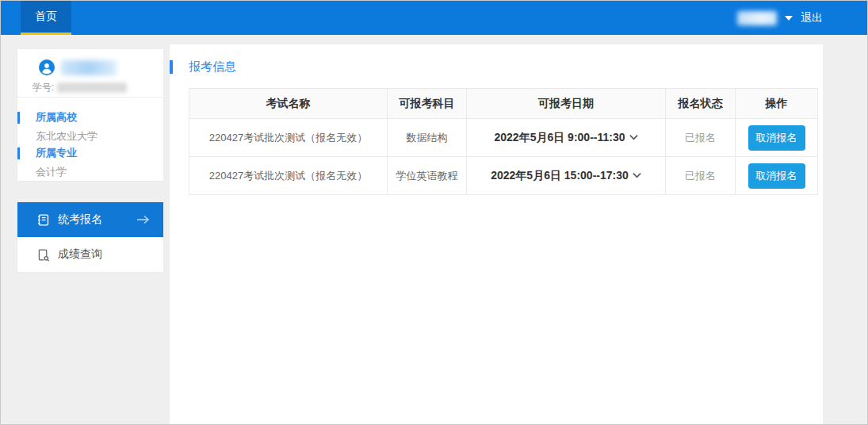  Describe the element at coordinates (566, 176) in the screenshot. I see `date-cell: 2022年5月6日 15:00--17:30` at that location.